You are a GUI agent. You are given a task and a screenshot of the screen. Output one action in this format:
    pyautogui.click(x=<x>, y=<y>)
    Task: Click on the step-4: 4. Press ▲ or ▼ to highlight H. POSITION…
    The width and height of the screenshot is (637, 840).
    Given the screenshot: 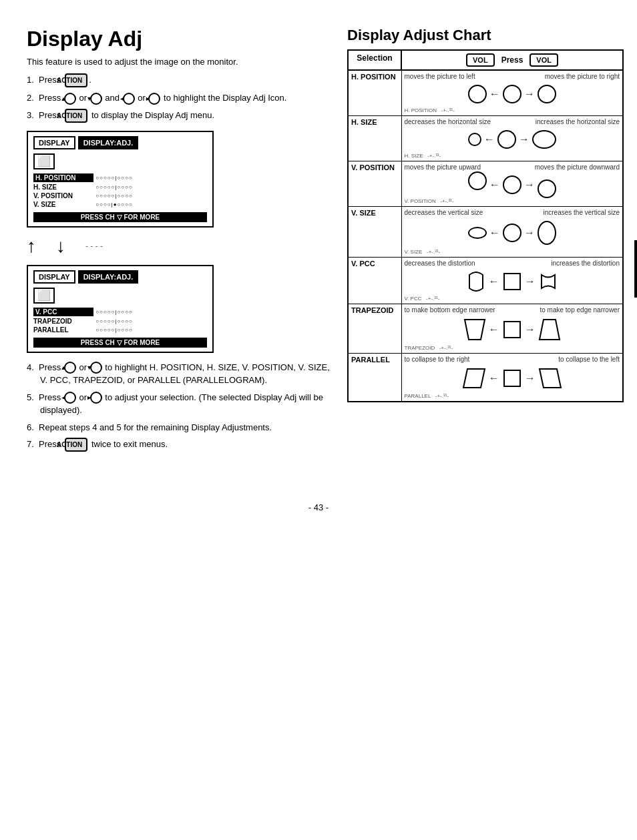 What is the action you would take?
    pyautogui.click(x=180, y=374)
    